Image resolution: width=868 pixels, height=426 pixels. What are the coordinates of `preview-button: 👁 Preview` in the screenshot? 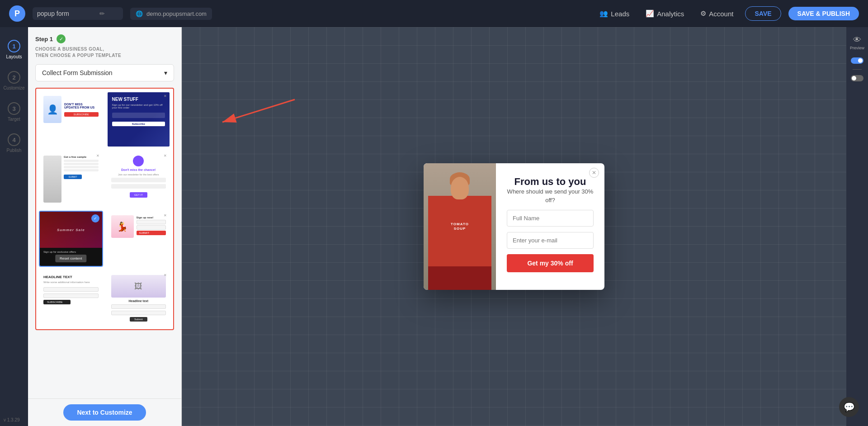 It's located at (857, 43).